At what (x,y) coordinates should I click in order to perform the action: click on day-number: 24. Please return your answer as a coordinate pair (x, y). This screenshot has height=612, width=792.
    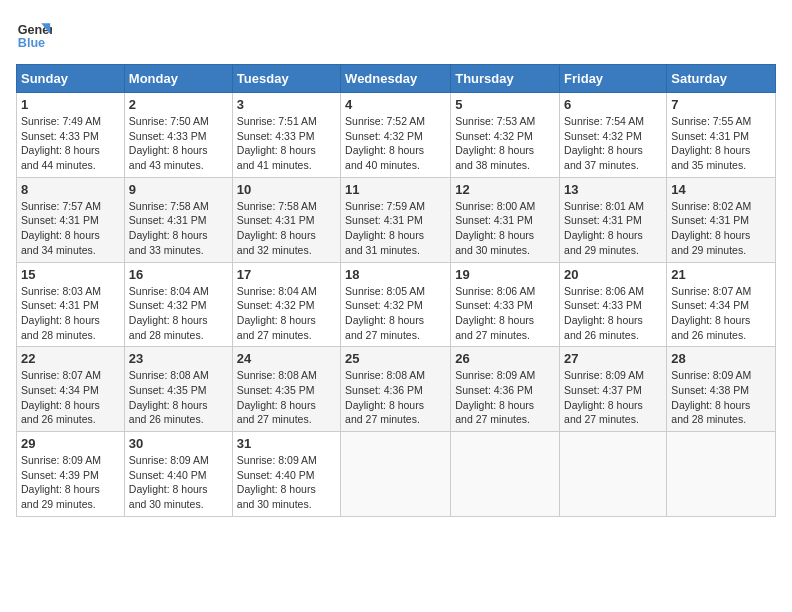
    Looking at the image, I should click on (286, 358).